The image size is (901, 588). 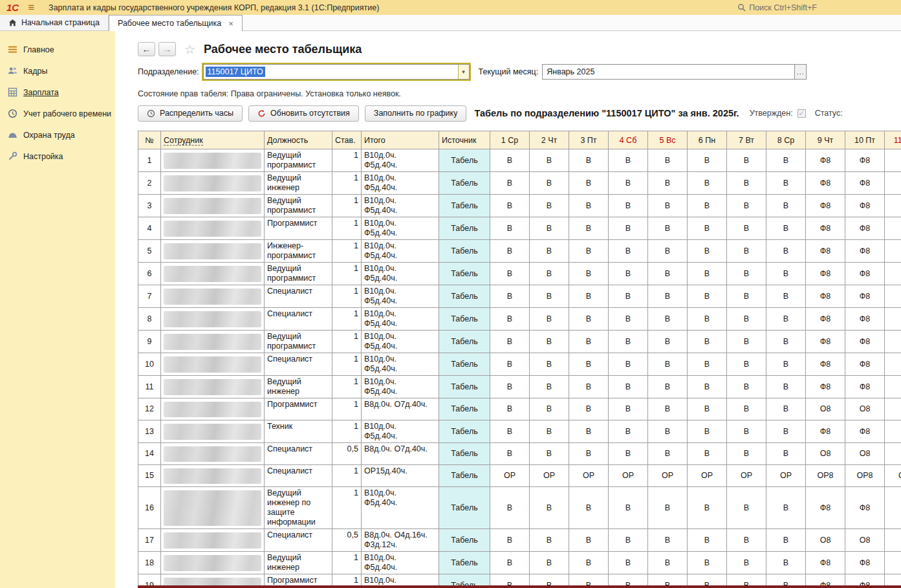 What do you see at coordinates (176, 23) in the screenshot?
I see `tab-timesheet-workplace: Рабочее место табельщика ×` at bounding box center [176, 23].